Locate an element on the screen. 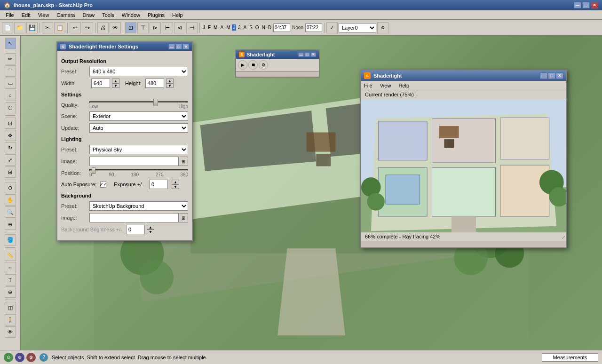 The height and width of the screenshot is (364, 602). push-pull-tool: ⊡ is located at coordinates (10, 123).